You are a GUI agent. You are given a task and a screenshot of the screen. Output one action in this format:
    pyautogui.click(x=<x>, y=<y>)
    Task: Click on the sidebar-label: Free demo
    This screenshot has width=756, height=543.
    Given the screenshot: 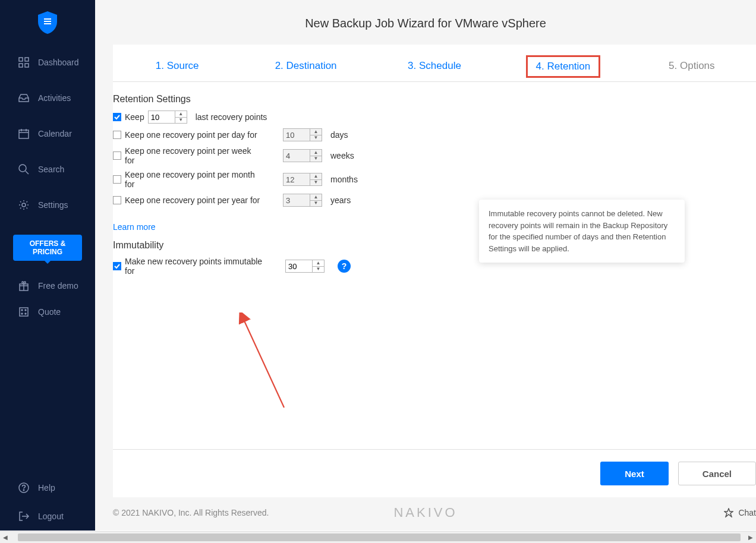 What is the action you would take?
    pyautogui.click(x=58, y=286)
    